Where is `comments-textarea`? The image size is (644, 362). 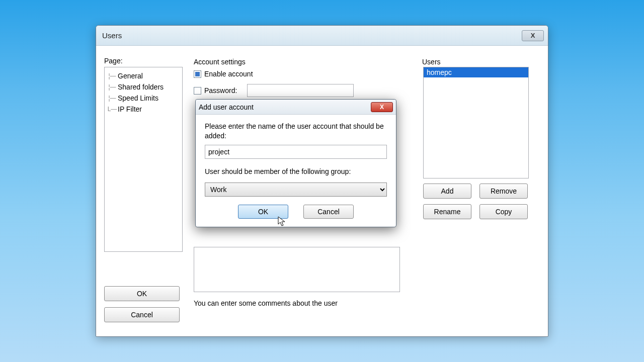 comments-textarea is located at coordinates (297, 269).